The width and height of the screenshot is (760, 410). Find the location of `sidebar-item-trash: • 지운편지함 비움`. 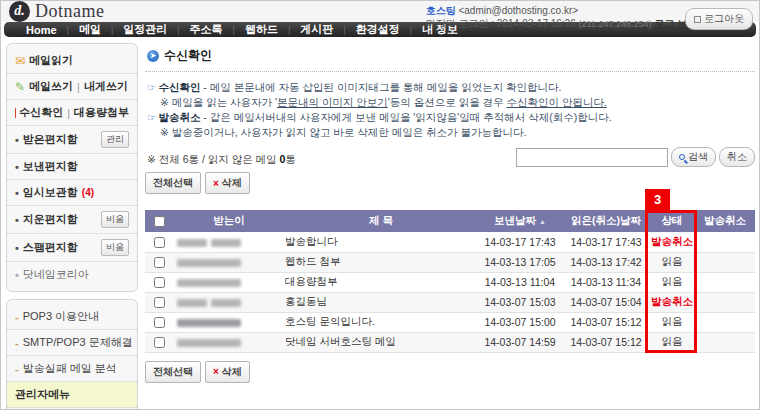

sidebar-item-trash: • 지운편지함 비움 is located at coordinates (72, 220).